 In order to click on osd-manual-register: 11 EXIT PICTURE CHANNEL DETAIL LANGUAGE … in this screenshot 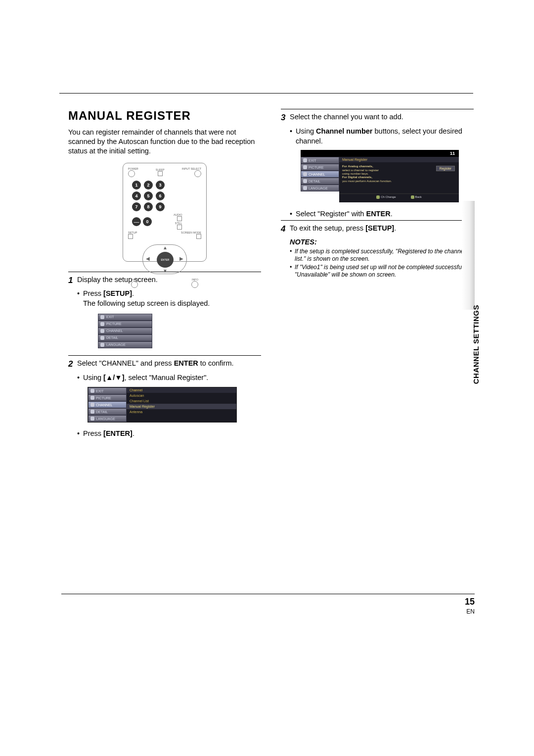, I will do `click(380, 176)`.